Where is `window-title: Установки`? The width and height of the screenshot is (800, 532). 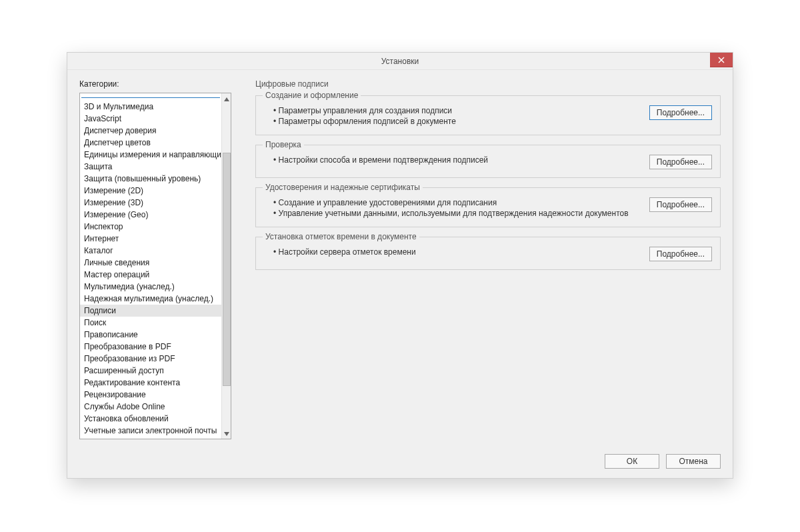 window-title: Установки is located at coordinates (400, 61).